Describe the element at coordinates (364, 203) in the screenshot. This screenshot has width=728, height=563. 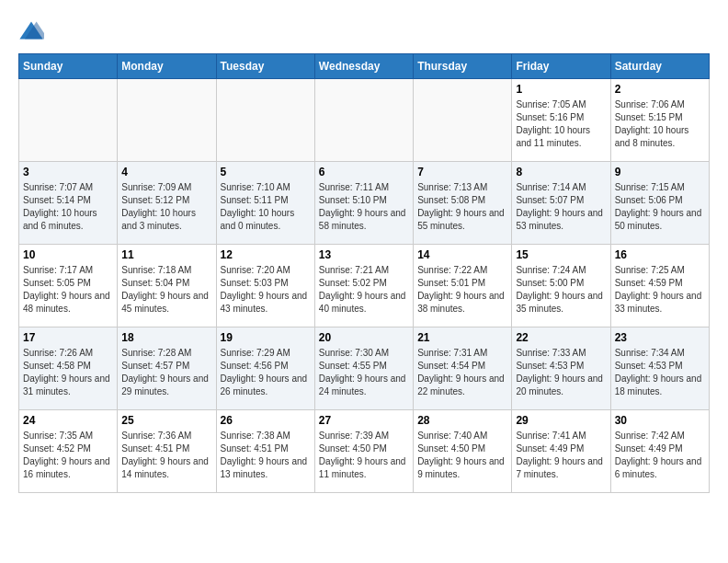
I see `week-row-2: 3Sunrise: 7:07 AMSunset: 5:14 PMDaylight…` at that location.